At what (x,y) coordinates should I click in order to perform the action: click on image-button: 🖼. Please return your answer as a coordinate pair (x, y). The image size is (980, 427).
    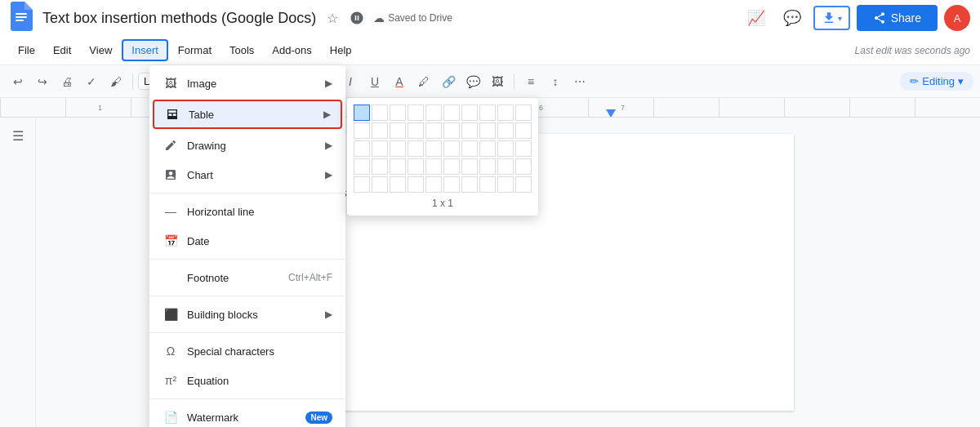
    Looking at the image, I should click on (497, 82).